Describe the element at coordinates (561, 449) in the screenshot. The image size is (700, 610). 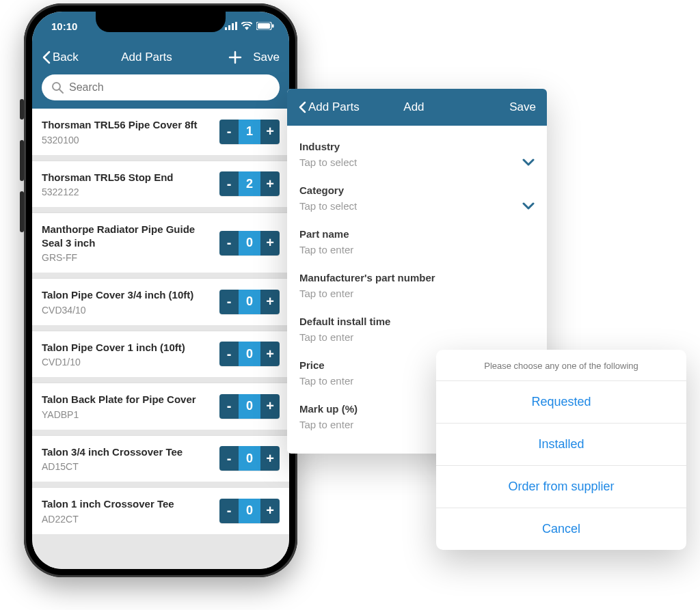
I see `action-sheet: Please choose any one of the following R…` at that location.